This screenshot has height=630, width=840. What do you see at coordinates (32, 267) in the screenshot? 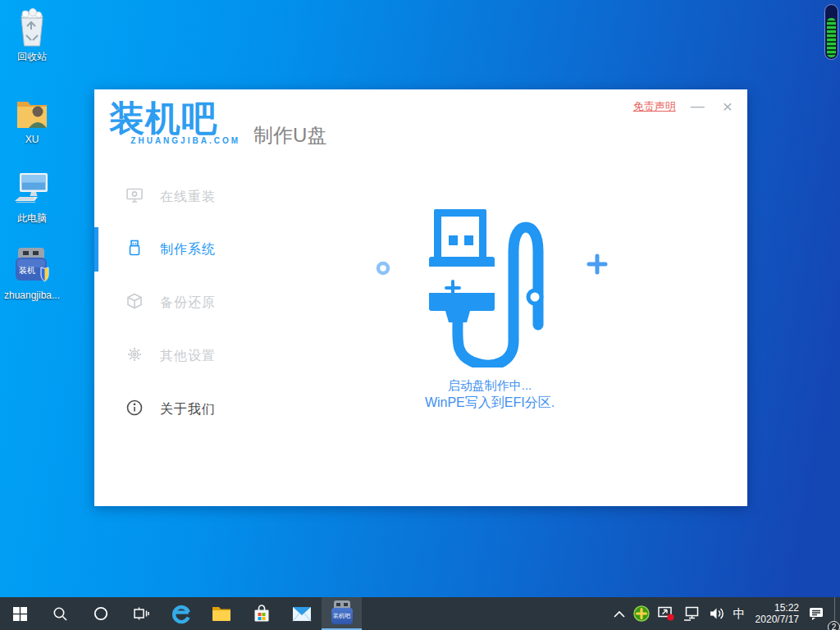
I see `zhuangjiba-usb-icon: 装机` at bounding box center [32, 267].